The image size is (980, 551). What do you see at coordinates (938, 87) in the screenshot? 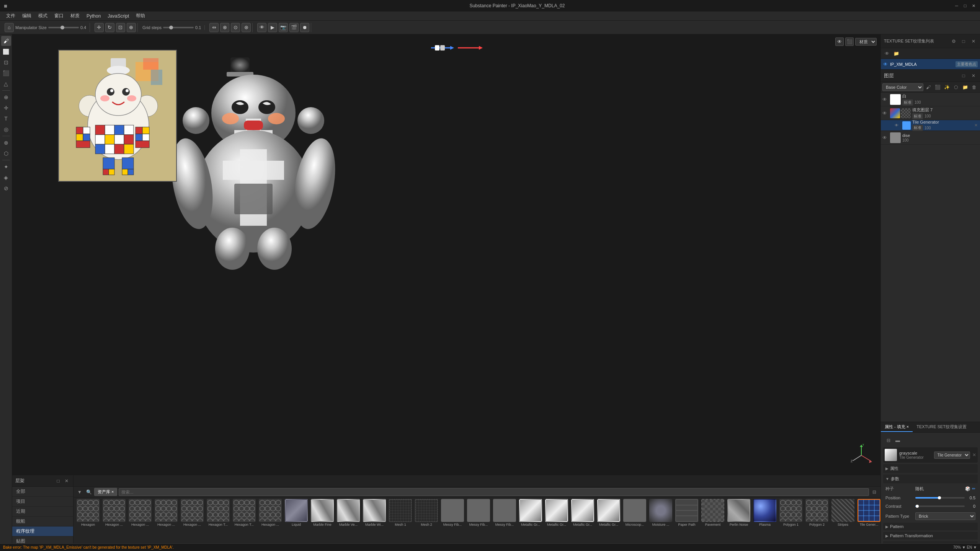
I see `layer-add-fill-btn: ⬛` at bounding box center [938, 87].